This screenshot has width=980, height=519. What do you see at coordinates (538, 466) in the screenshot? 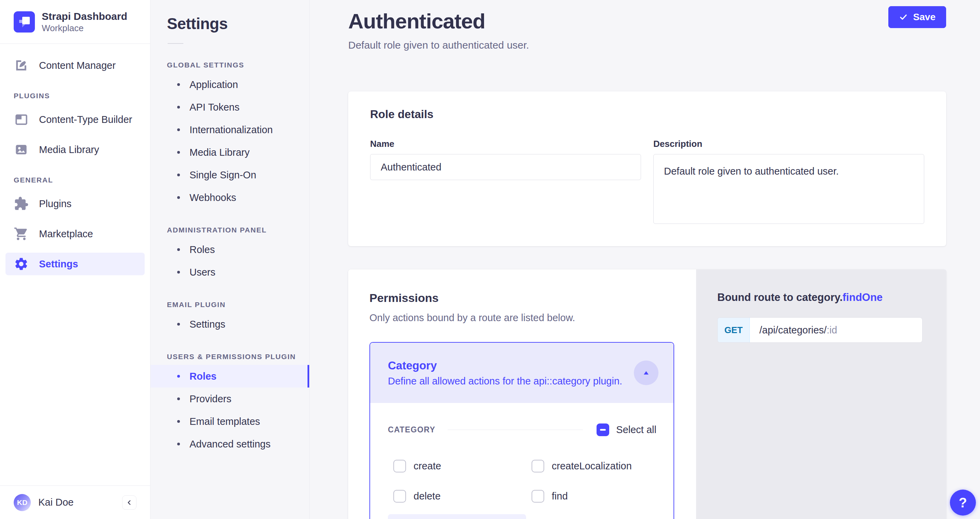
I see `createLocalization-checkbox` at bounding box center [538, 466].